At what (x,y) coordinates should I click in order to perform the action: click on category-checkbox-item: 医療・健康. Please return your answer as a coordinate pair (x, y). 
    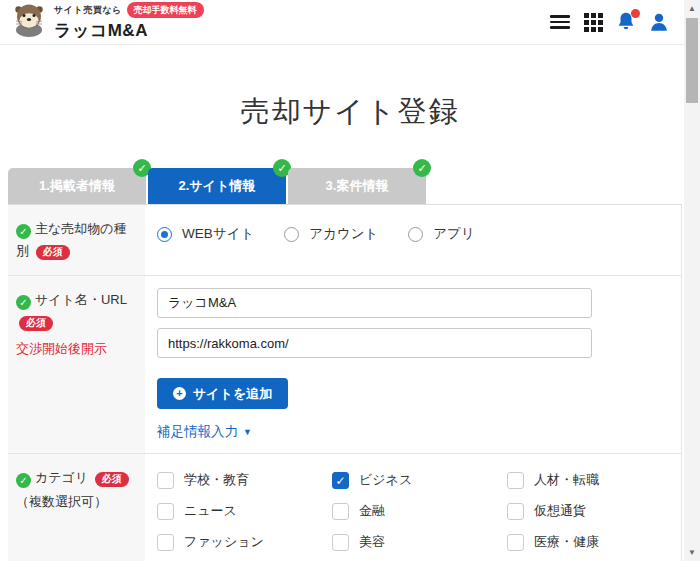
    Looking at the image, I should click on (594, 542).